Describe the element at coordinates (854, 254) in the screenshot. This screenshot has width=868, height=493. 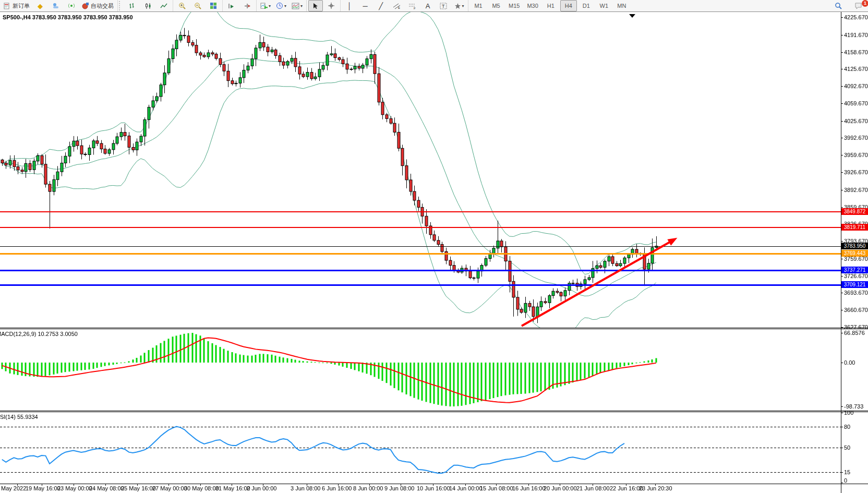
I see `price-line-badge: 3769.443` at that location.